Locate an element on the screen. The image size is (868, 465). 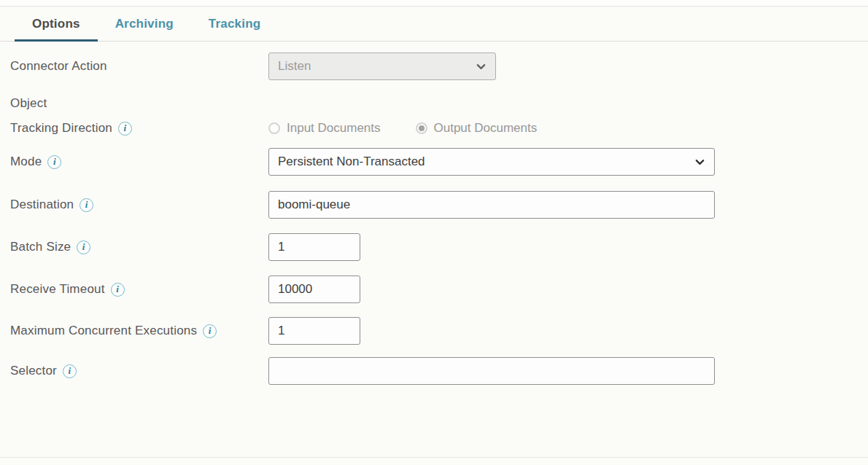
batch-size-row: Batch Size i is located at coordinates (434, 247).